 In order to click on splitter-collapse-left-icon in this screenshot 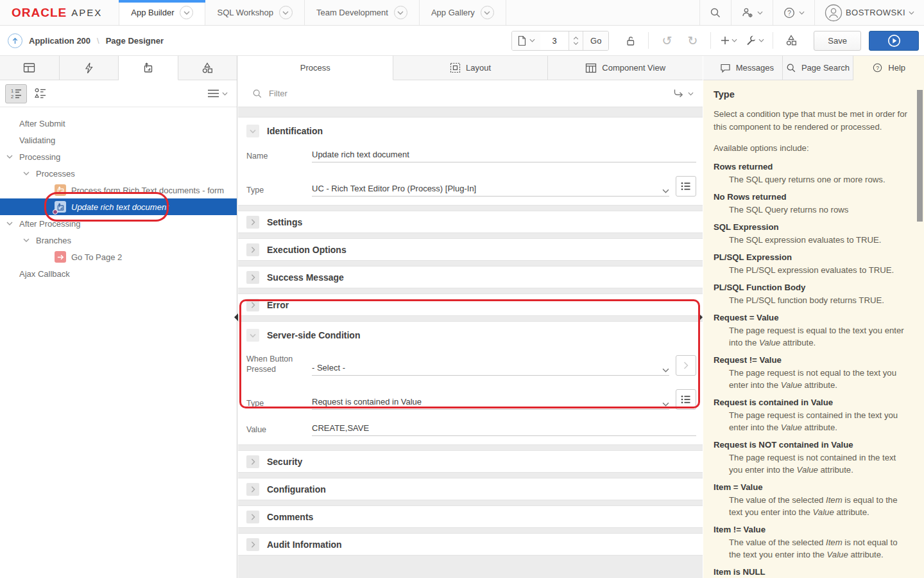, I will do `click(236, 317)`.